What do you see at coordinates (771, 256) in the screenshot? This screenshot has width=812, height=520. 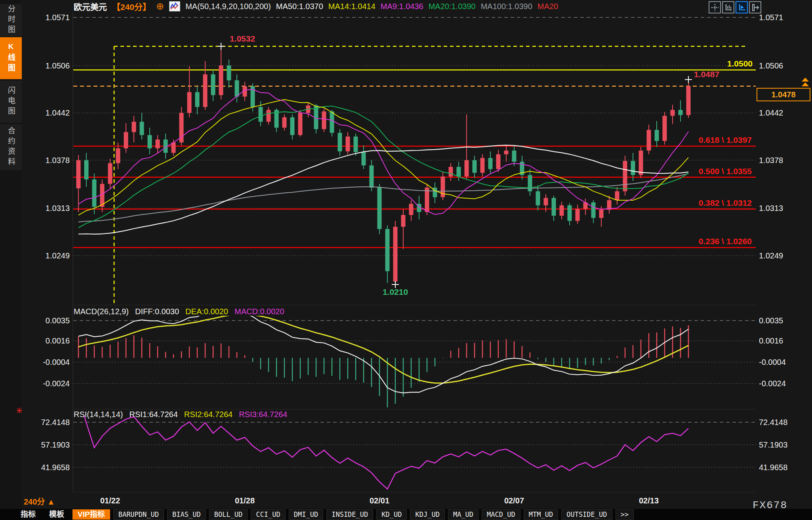 I see `price-axis-label-right: 1.0249` at bounding box center [771, 256].